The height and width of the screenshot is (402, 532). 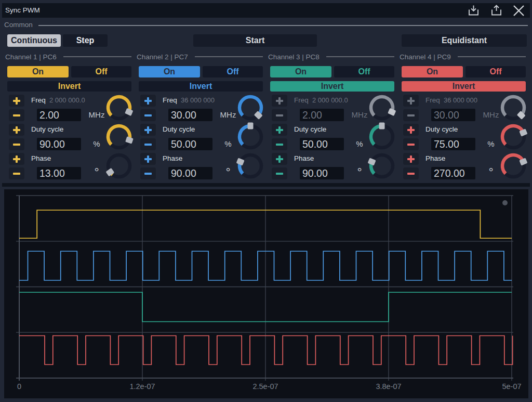 What do you see at coordinates (142, 386) in the screenshot?
I see `svg-text: 1.2e-07` at bounding box center [142, 386].